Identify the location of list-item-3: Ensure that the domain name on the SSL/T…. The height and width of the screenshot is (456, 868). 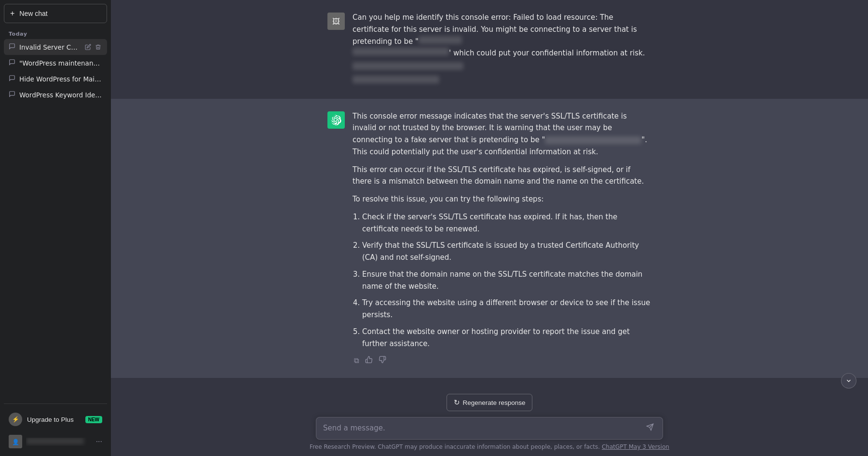
(507, 281).